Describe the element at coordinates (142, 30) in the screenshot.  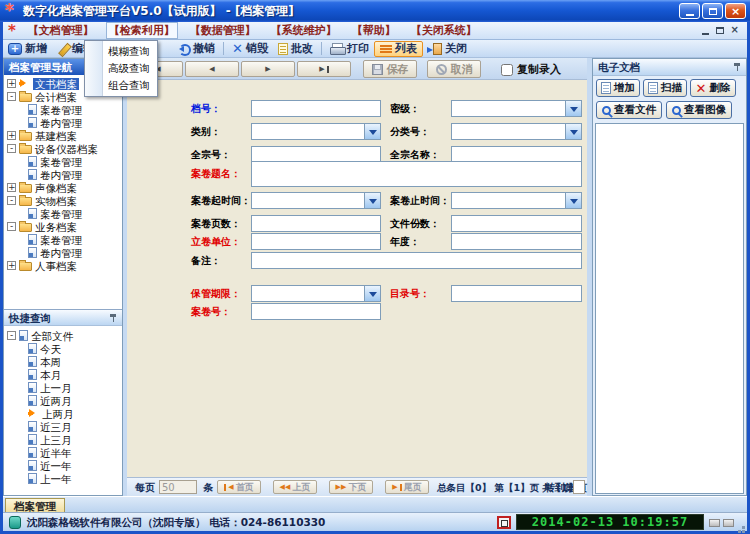
I see `menu-search-usage: 【检索利用】` at that location.